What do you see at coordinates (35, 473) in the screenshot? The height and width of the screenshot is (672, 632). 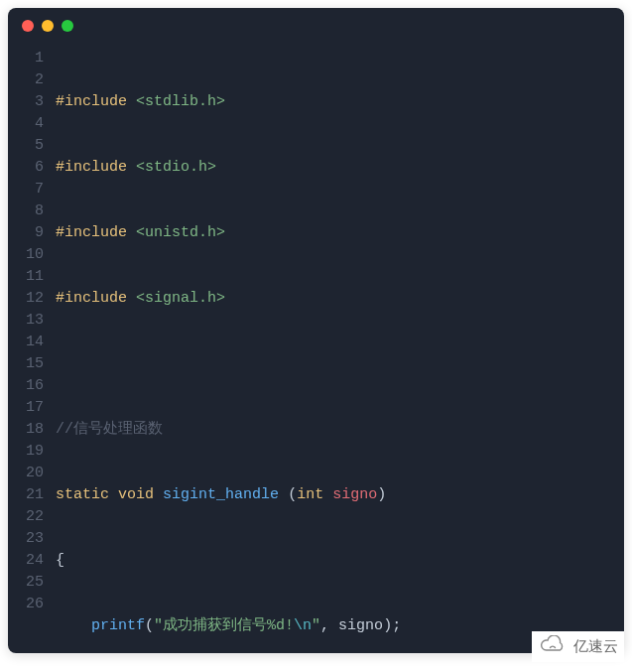 I see `line-number: 20` at bounding box center [35, 473].